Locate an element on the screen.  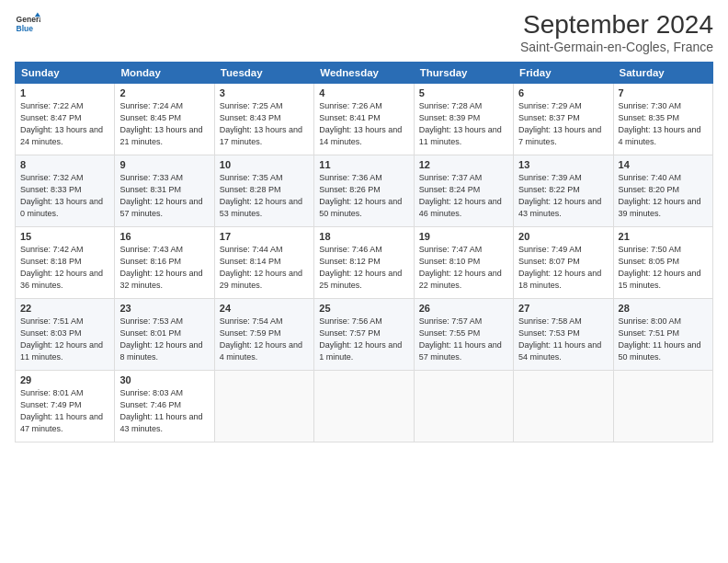
day-info: Sunrise: 7:47 AMSunset: 8:10 PMDaylight:… is located at coordinates (463, 268).